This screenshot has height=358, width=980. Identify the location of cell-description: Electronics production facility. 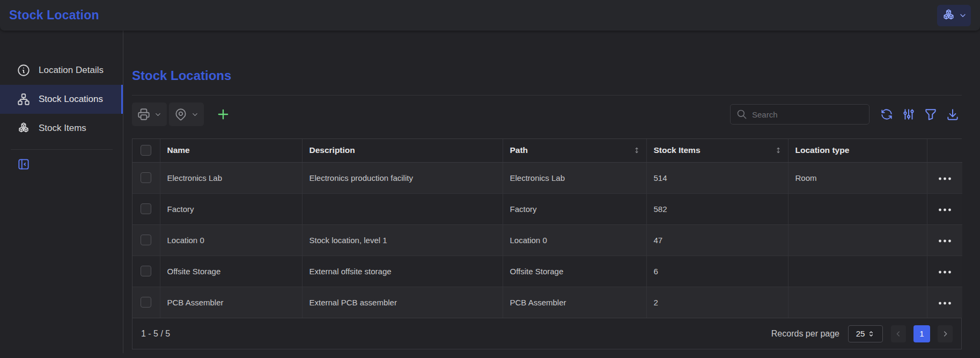
(402, 178).